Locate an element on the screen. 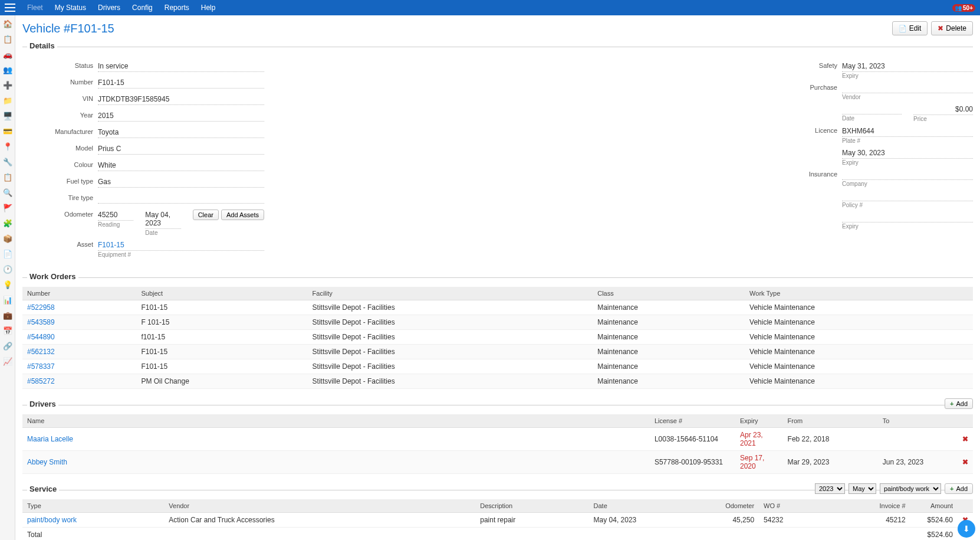  tire-value is located at coordinates (181, 198).